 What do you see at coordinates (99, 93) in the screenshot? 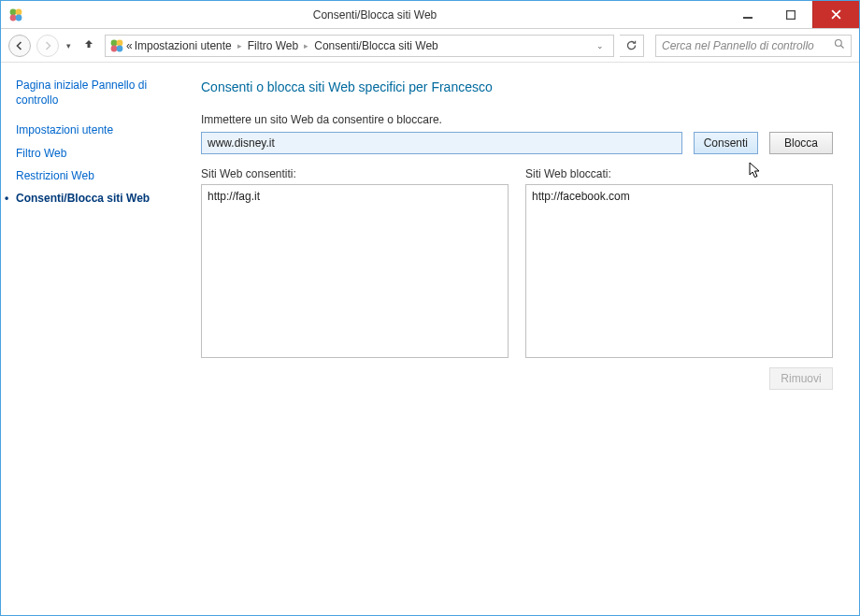
I see `sidebar-home-link: Pagina iniziale Pannello di controllo` at bounding box center [99, 93].